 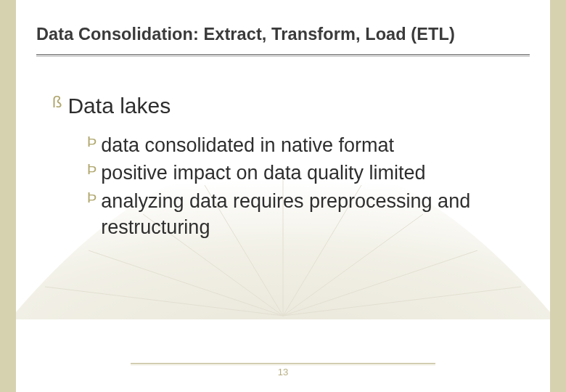 What do you see at coordinates (283, 40) in the screenshot?
I see `title-block: Data Consolidation: Extract, Transform, …` at bounding box center [283, 40].